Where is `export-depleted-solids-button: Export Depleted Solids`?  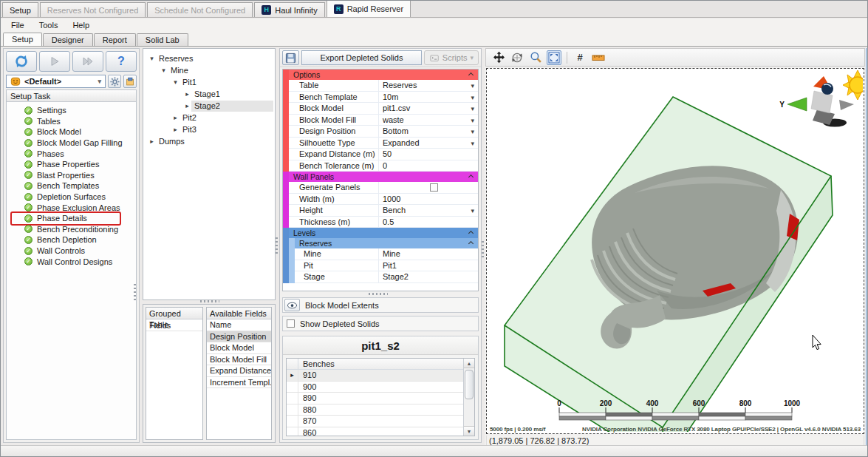 export-depleted-solids-button: Export Depleted Solids is located at coordinates (362, 58).